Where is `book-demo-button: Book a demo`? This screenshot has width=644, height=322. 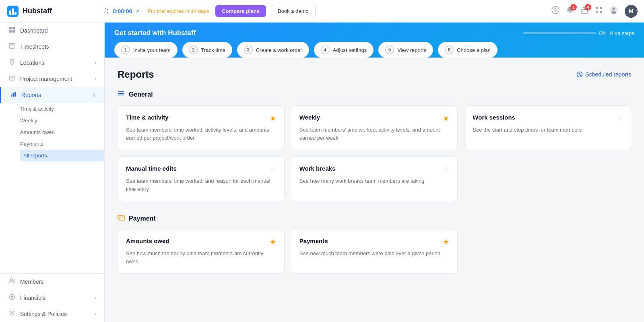 book-demo-button: Book a demo is located at coordinates (293, 11).